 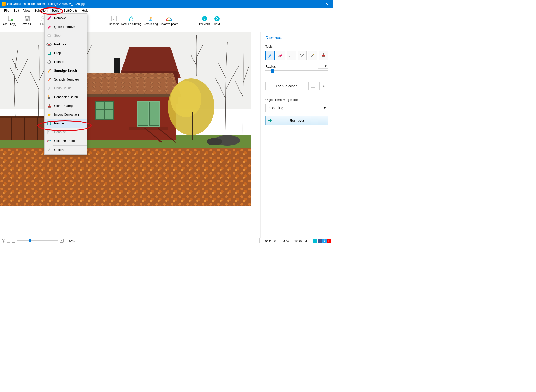 I want to click on remove-button: ➔ Remove, so click(x=297, y=121).